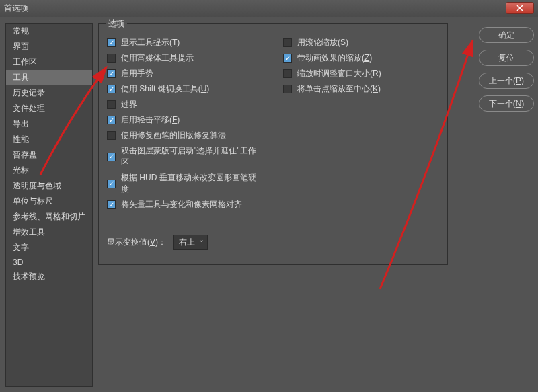 The width and height of the screenshot is (538, 392). What do you see at coordinates (49, 155) in the screenshot?
I see `sidebar-item: 暂存盘` at bounding box center [49, 155].